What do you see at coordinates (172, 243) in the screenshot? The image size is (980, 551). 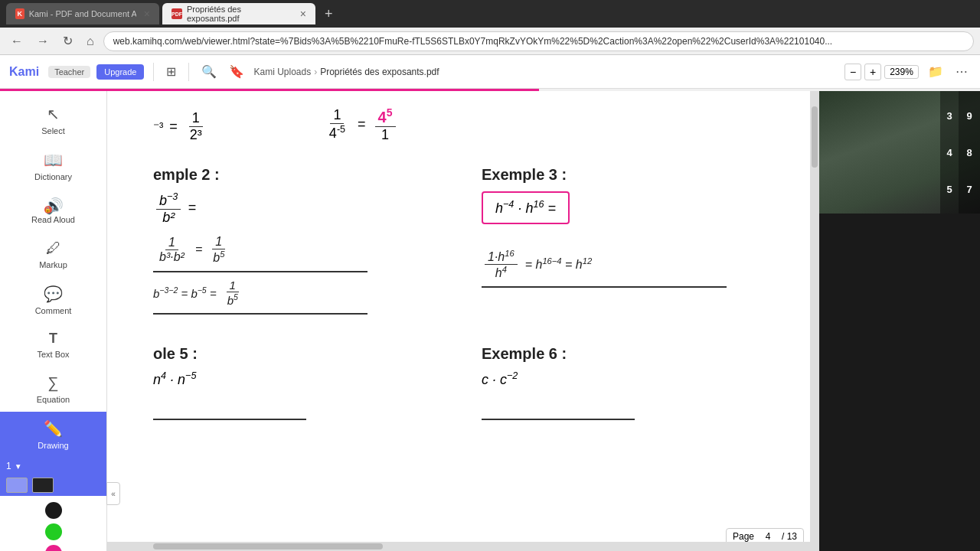 I see `step1-num: 1` at bounding box center [172, 243].